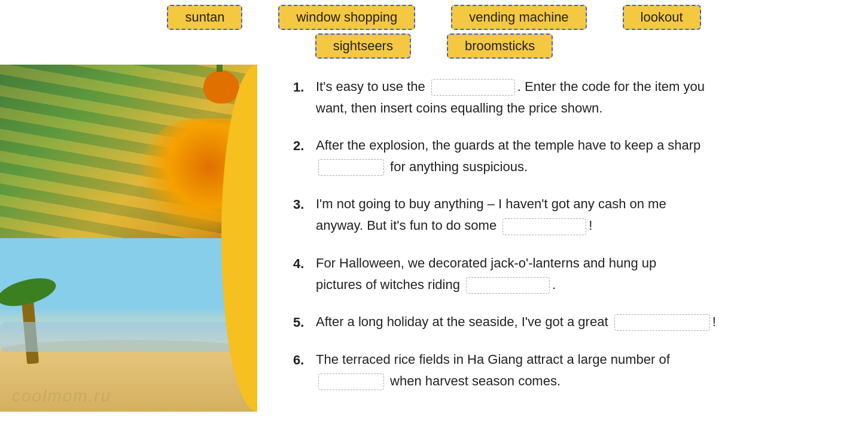 The height and width of the screenshot is (441, 868). What do you see at coordinates (304, 322) in the screenshot?
I see `item-number-5: 5.` at bounding box center [304, 322].